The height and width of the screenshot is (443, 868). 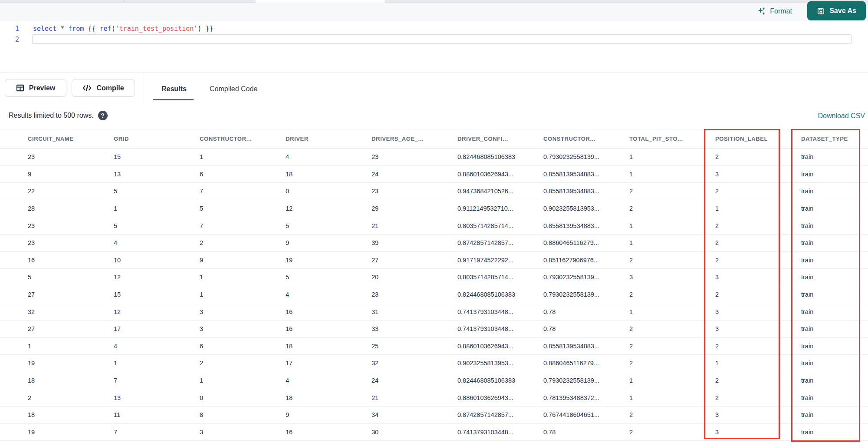 What do you see at coordinates (329, 139) in the screenshot?
I see `column-header: DRIVER` at bounding box center [329, 139].